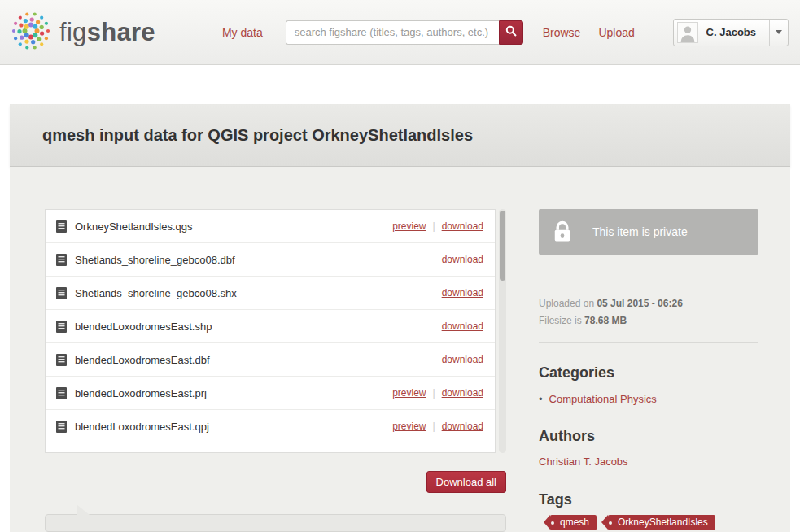 This screenshot has width=800, height=532. Describe the element at coordinates (605, 321) in the screenshot. I see `filesize-value: 78.68 MB` at that location.